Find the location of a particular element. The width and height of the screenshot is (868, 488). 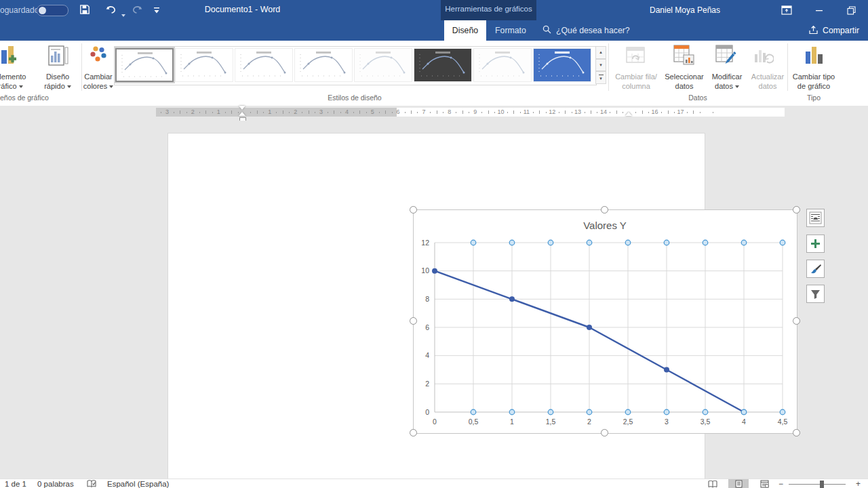

select-data-icon is located at coordinates (684, 57).